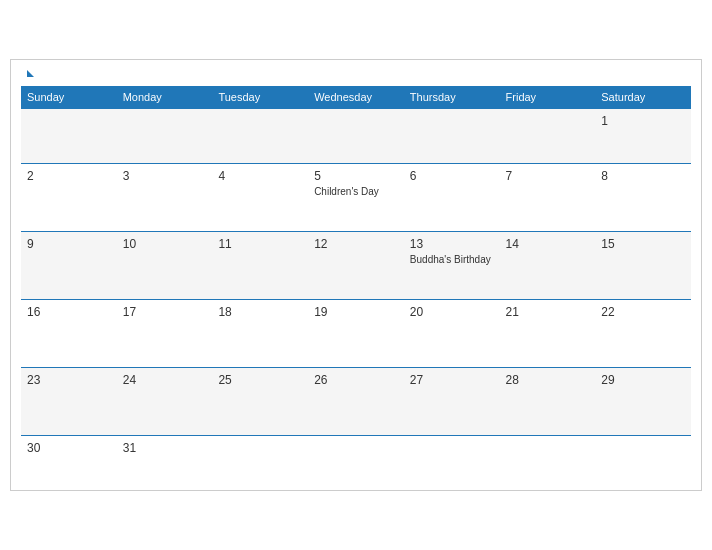 This screenshot has width=712, height=550. I want to click on week-row: 1, so click(356, 136).